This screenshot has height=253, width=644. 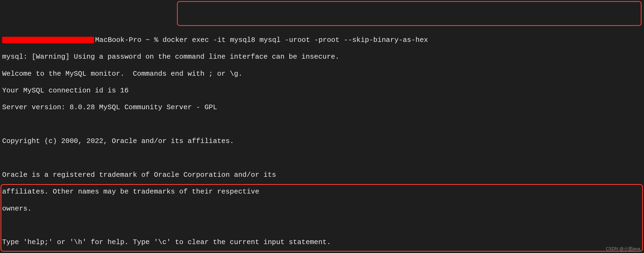 What do you see at coordinates (322, 209) in the screenshot?
I see `mysql-trademark-3: owners.` at bounding box center [322, 209].